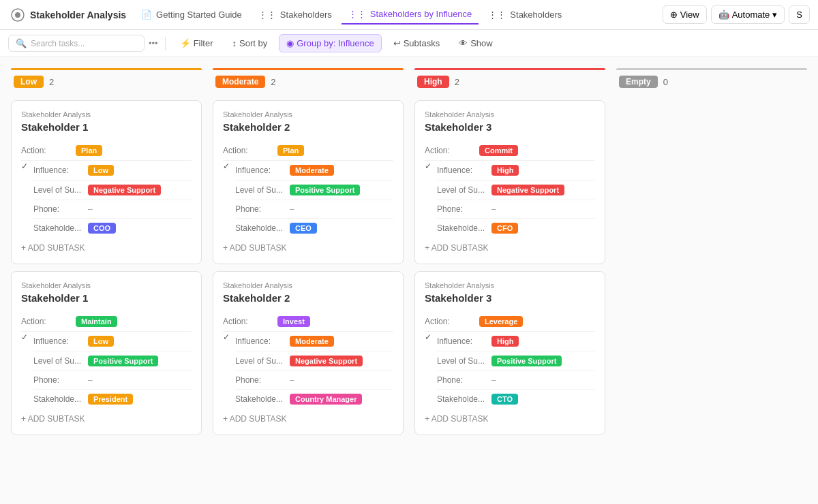 The width and height of the screenshot is (818, 504). Describe the element at coordinates (106, 80) in the screenshot. I see `column-header-low: Low 2` at that location.